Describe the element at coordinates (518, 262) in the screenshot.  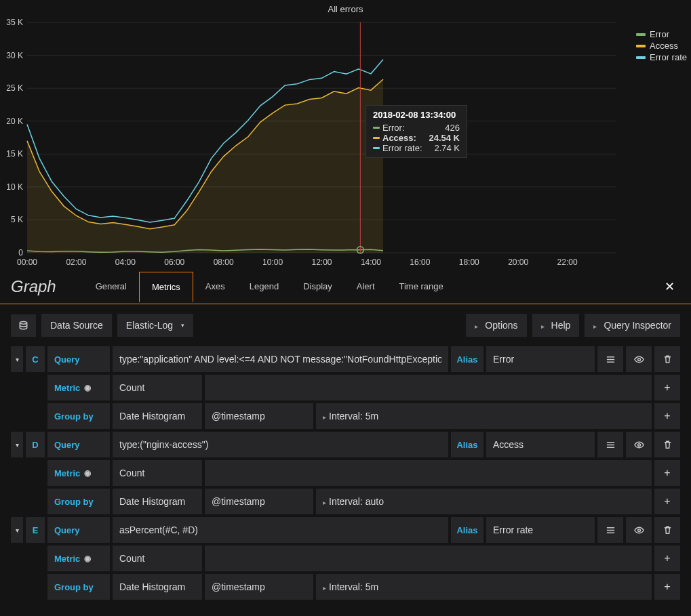
I see `svg-text: 20:00` at that location.